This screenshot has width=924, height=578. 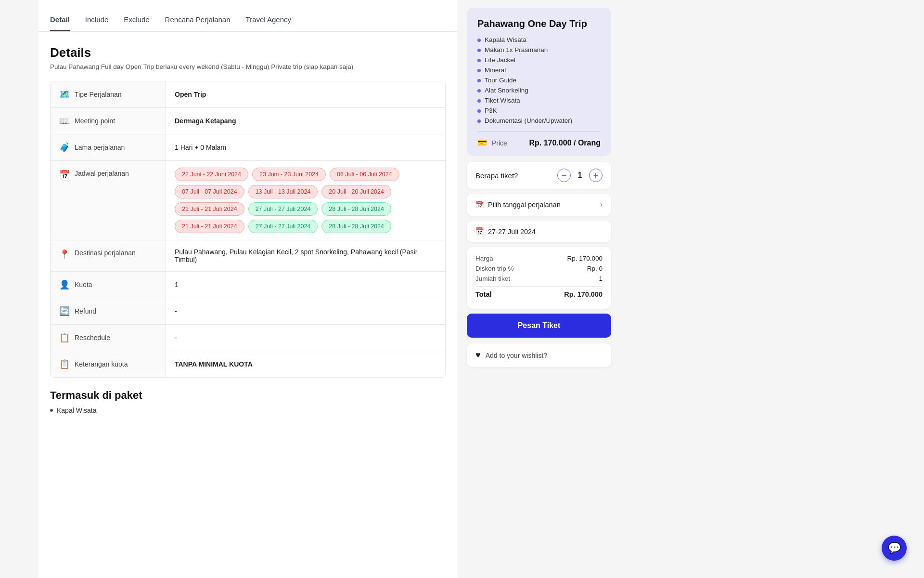 I want to click on kuota-value: 1, so click(x=306, y=285).